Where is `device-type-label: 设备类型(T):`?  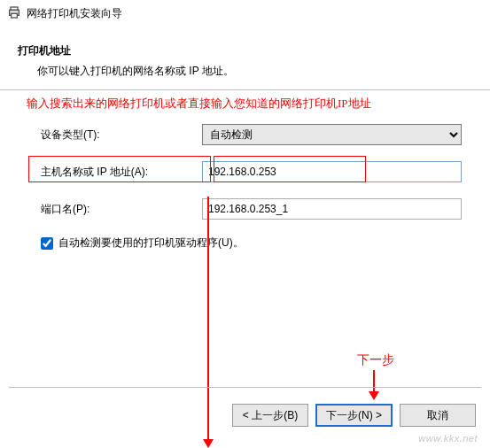 device-type-label: 设备类型(T): is located at coordinates (121, 135).